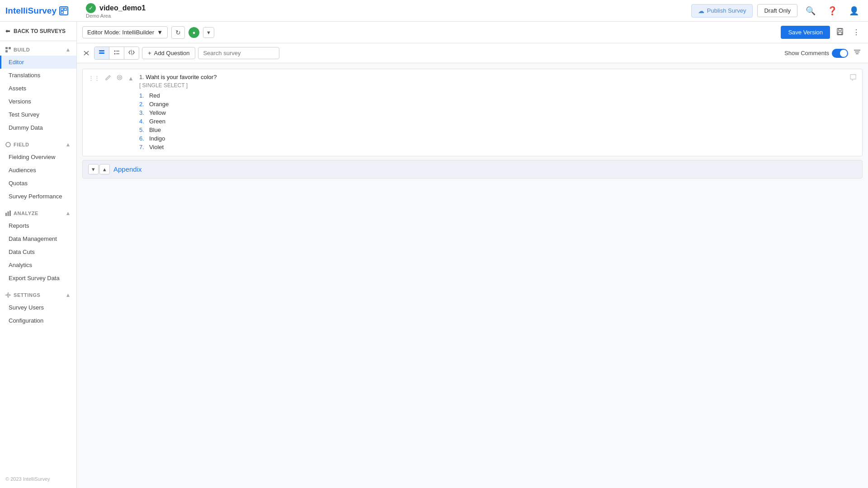  Describe the element at coordinates (727, 11) in the screenshot. I see `publish-label: Publish Survey` at that location.